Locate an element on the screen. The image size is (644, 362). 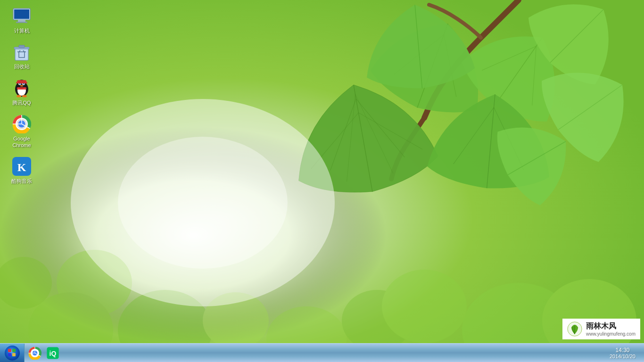
svg-text: K is located at coordinates (22, 167).